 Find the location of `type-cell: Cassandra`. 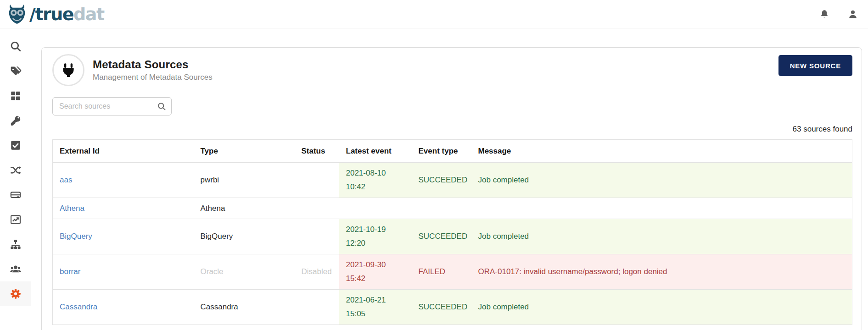

type-cell: Cassandra is located at coordinates (244, 307).